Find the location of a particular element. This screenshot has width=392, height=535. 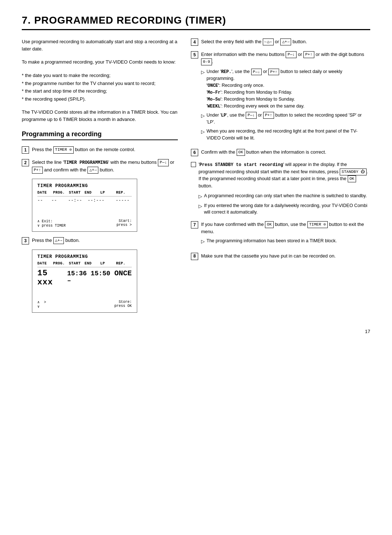

ok-btn-2: OK is located at coordinates (352, 179).